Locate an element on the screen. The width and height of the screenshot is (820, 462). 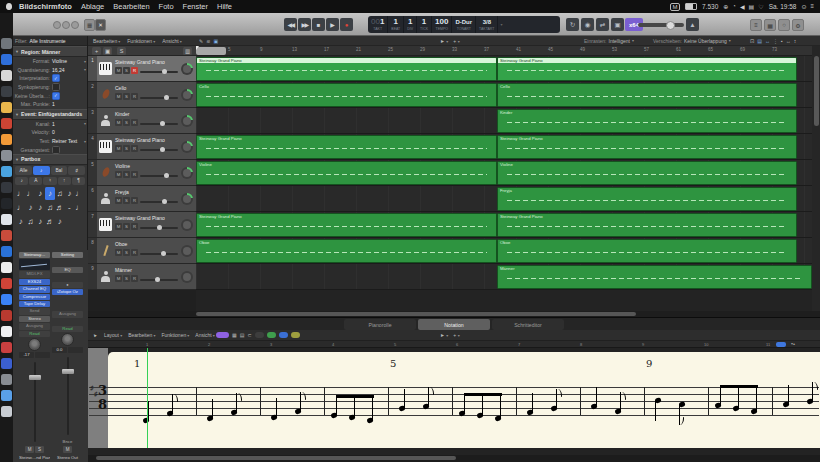
mute-button: M is located at coordinates (118, 96).